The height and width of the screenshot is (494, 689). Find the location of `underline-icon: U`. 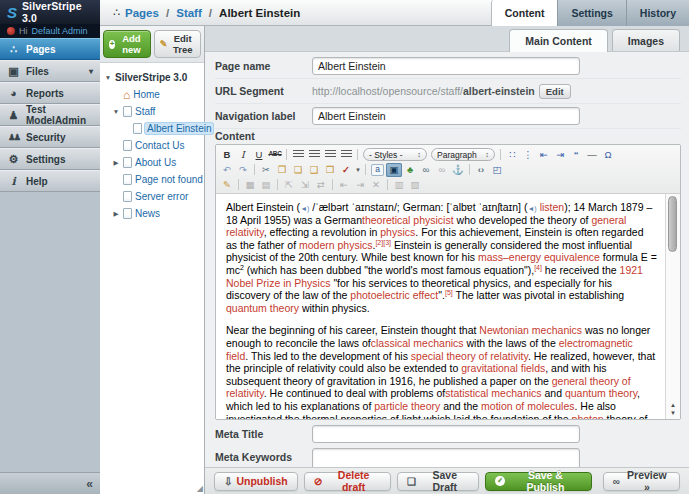

underline-icon: U is located at coordinates (259, 155).